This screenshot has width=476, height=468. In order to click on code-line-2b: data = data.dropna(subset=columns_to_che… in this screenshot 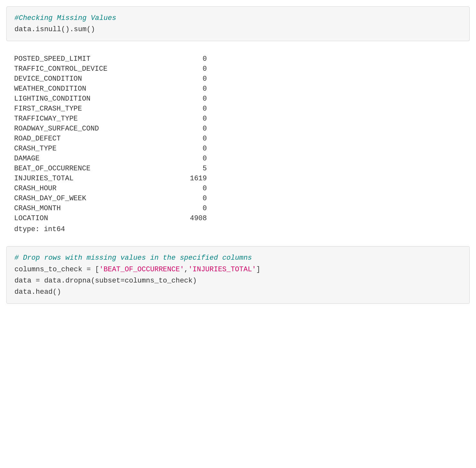, I will do `click(106, 281)`.